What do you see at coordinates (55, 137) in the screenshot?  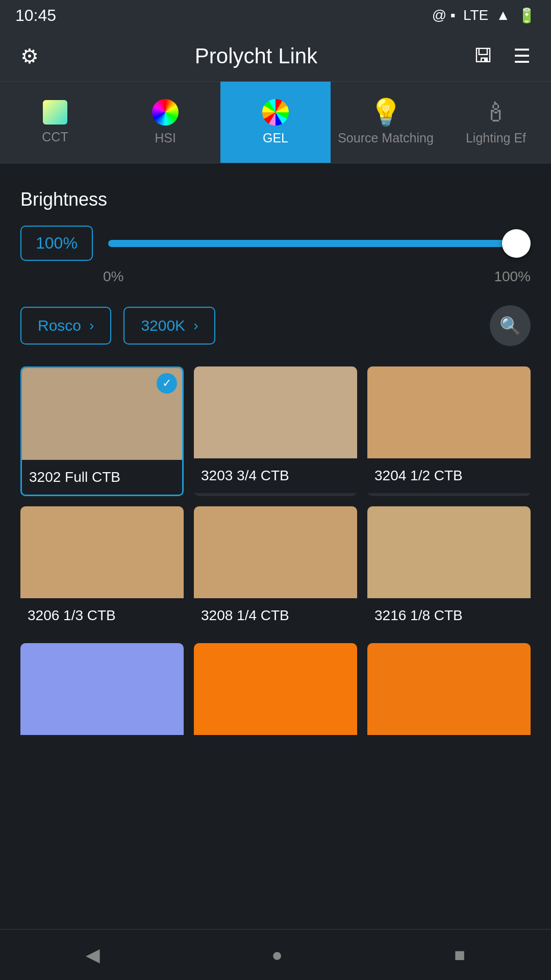 I see `tab-cct-label: CCT` at bounding box center [55, 137].